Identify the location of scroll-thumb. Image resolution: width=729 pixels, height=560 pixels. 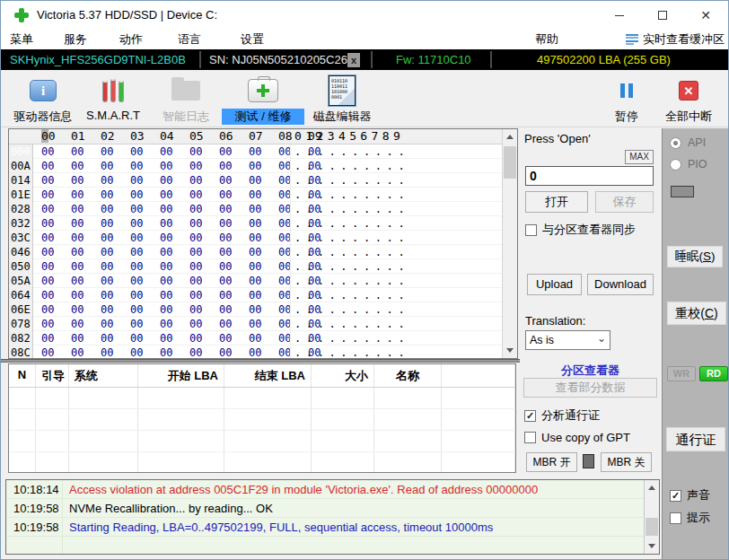
(510, 162).